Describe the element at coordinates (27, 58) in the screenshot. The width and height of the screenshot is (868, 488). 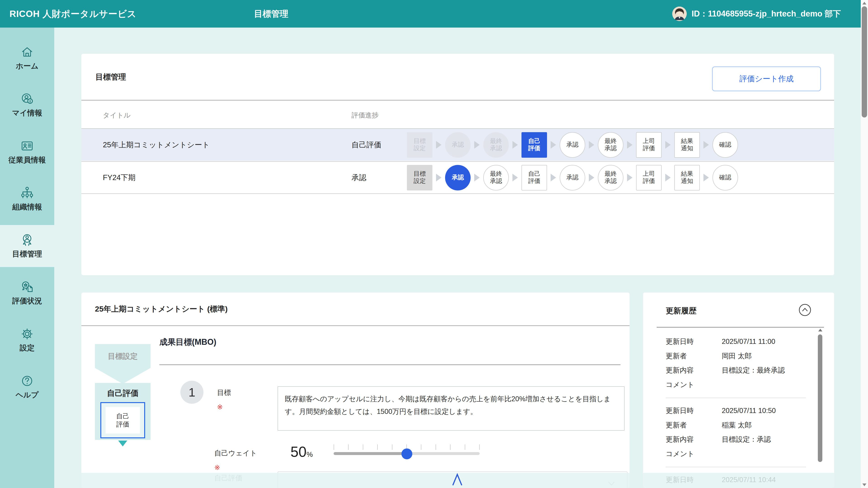
I see `sidebar-item-home: ホーム` at that location.